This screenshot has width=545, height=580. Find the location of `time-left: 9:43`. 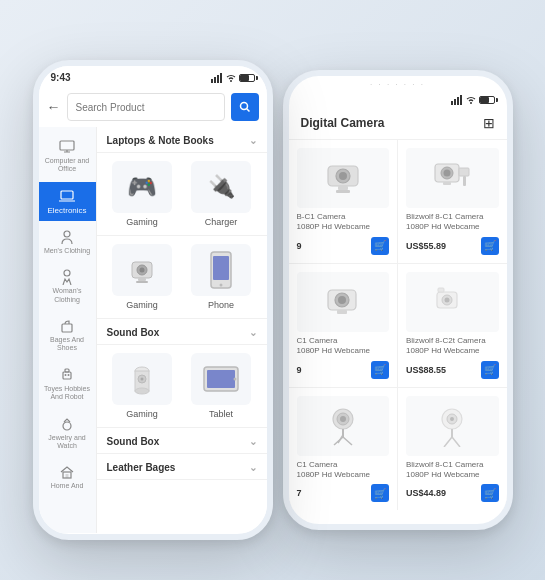

time-left: 9:43 is located at coordinates (61, 78).